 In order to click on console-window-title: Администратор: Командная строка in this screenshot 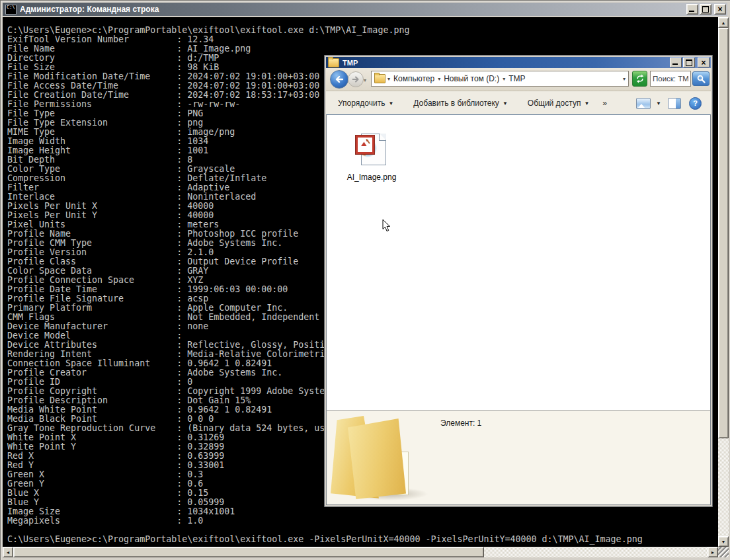, I will do `click(89, 9)`.